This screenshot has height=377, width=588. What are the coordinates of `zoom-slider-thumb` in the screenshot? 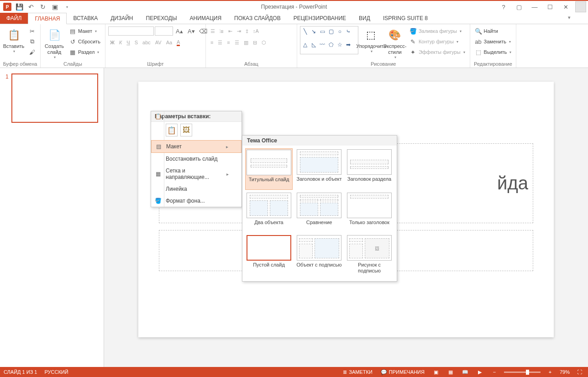 It's located at (528, 372).